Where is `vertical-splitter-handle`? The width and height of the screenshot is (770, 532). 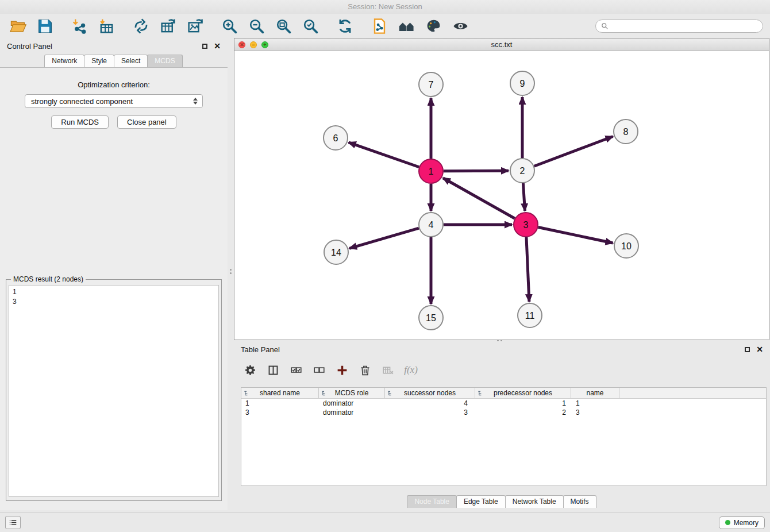 vertical-splitter-handle is located at coordinates (231, 271).